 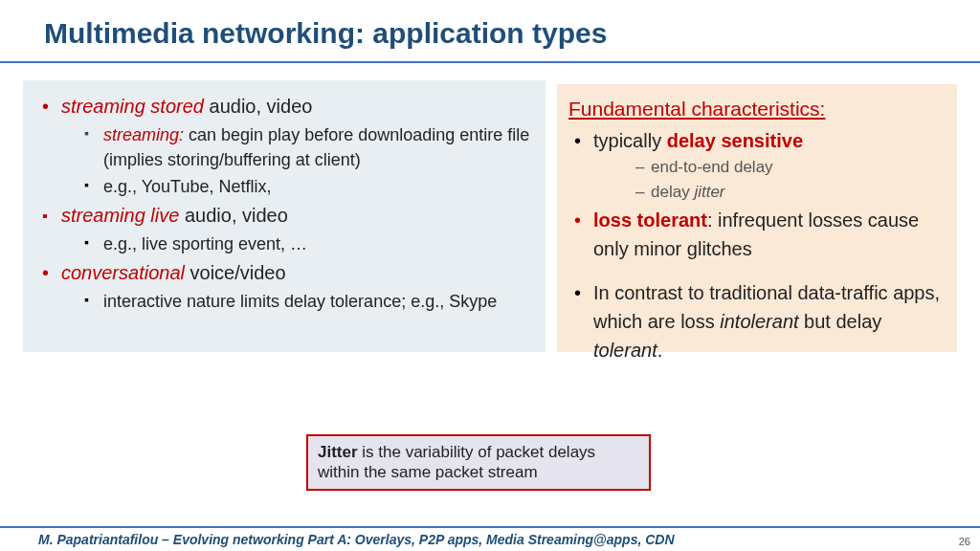 I want to click on list-item: conversational voice/video interactive n…, so click(x=284, y=286).